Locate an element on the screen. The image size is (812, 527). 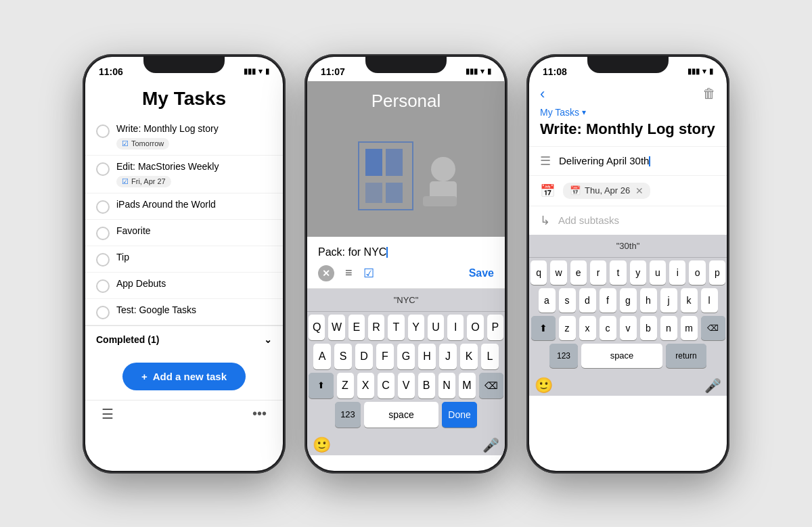
key-q3: q is located at coordinates (539, 273).